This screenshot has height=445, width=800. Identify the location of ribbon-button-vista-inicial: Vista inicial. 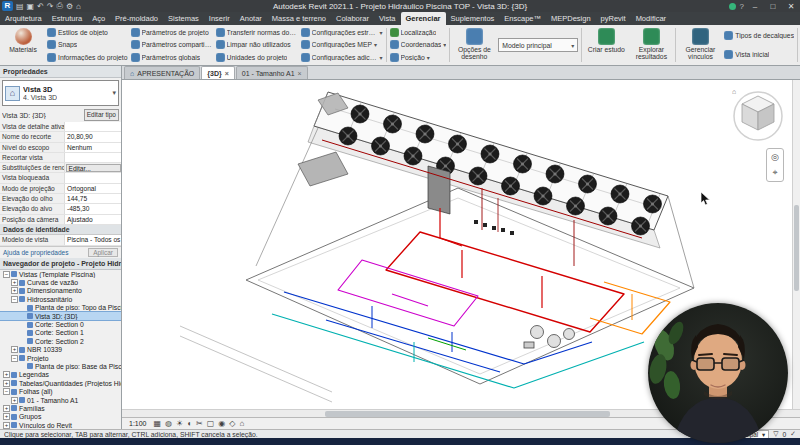
(759, 55).